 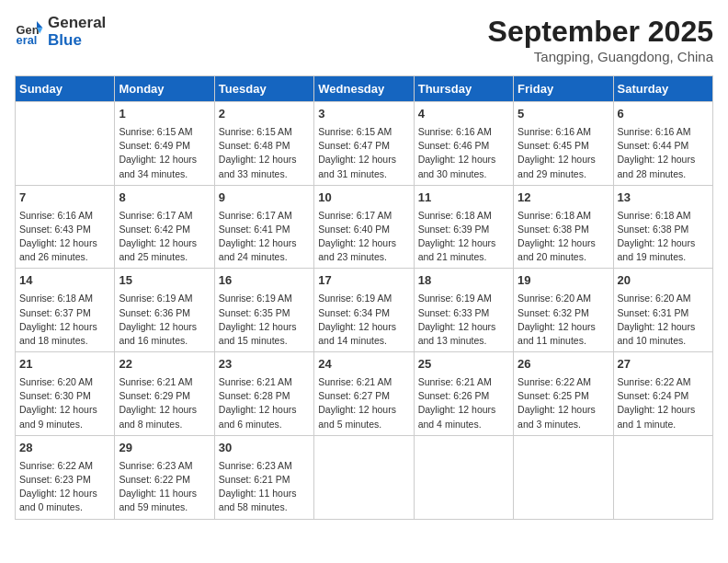 What do you see at coordinates (563, 282) in the screenshot?
I see `day-number: 19` at bounding box center [563, 282].